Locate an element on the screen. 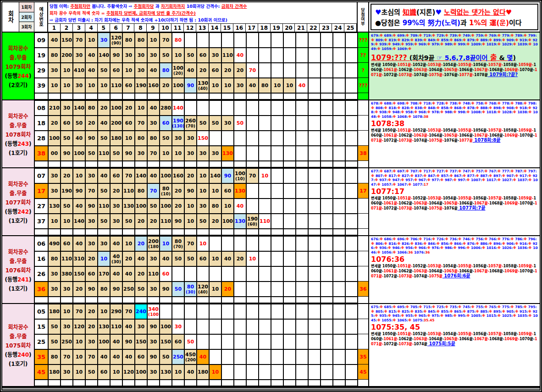  column-header-6: 6 is located at coordinates (116, 28).